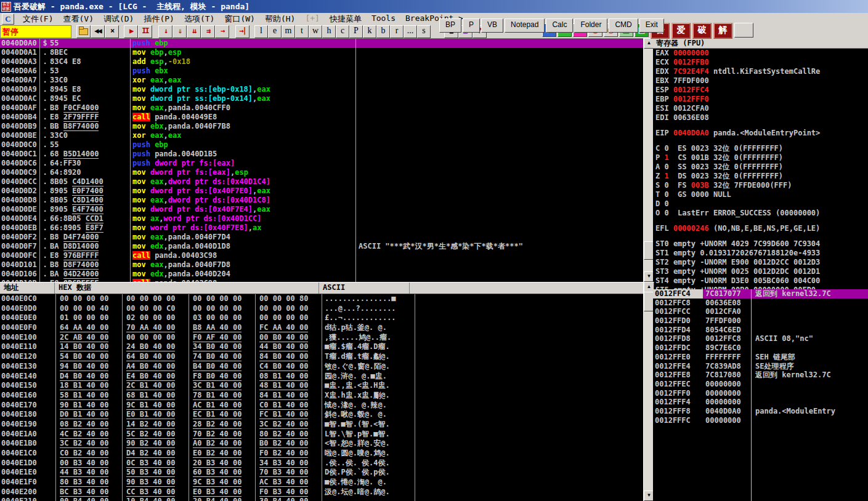  What do you see at coordinates (322, 454) in the screenshot?
I see `dump-row: 0040E1C0C0 B2 40 00D4 B2 40 00E0 B2 40 0…` at bounding box center [322, 454].